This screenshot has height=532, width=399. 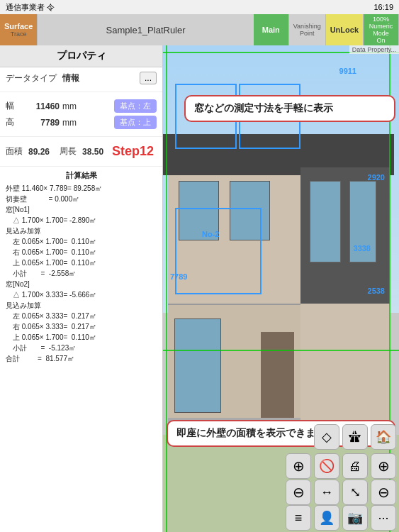 I want to click on toolbar-title: Sample1_PlatRuler, so click(x=145, y=30).